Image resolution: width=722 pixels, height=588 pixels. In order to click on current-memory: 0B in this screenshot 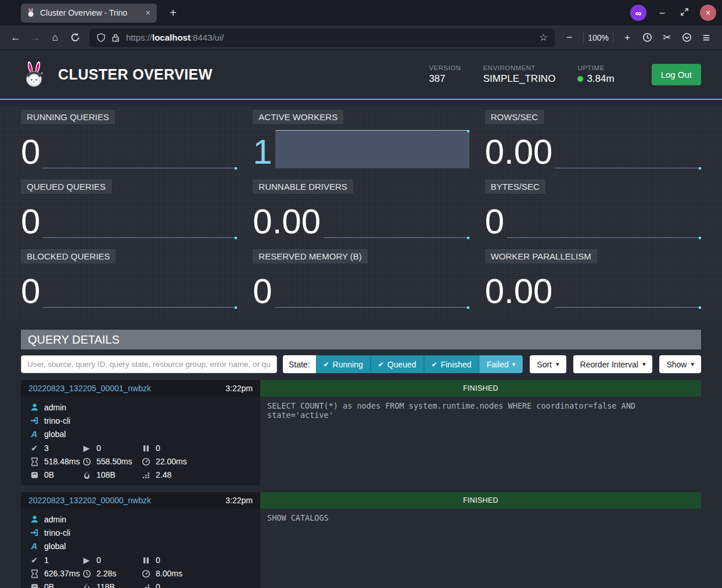, I will do `click(56, 475)`.